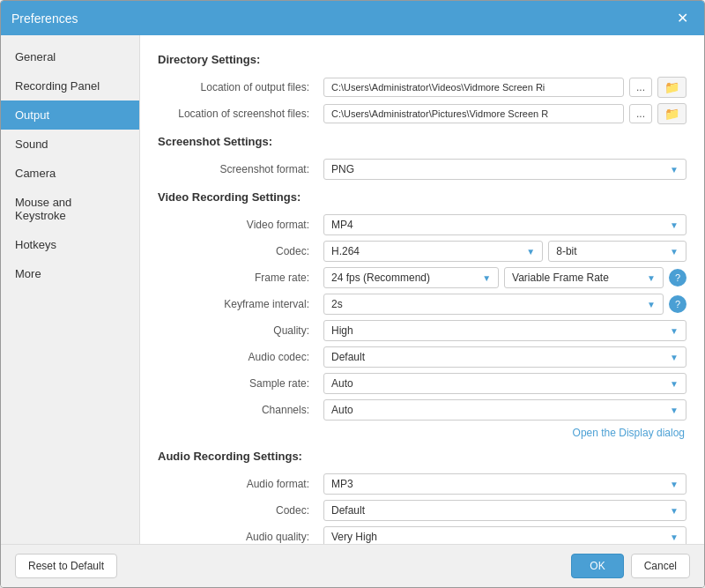  What do you see at coordinates (70, 273) in the screenshot?
I see `sidebar-item-more: More` at bounding box center [70, 273].